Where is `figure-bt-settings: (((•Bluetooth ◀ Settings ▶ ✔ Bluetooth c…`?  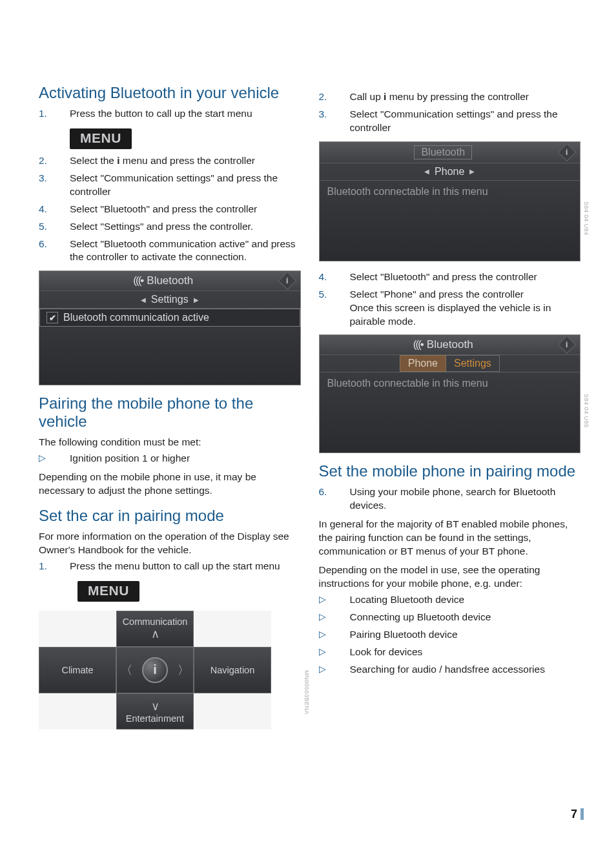
figure-bt-settings: (((•Bluetooth ◀ Settings ▶ ✔ Bluetooth c… is located at coordinates (170, 328).